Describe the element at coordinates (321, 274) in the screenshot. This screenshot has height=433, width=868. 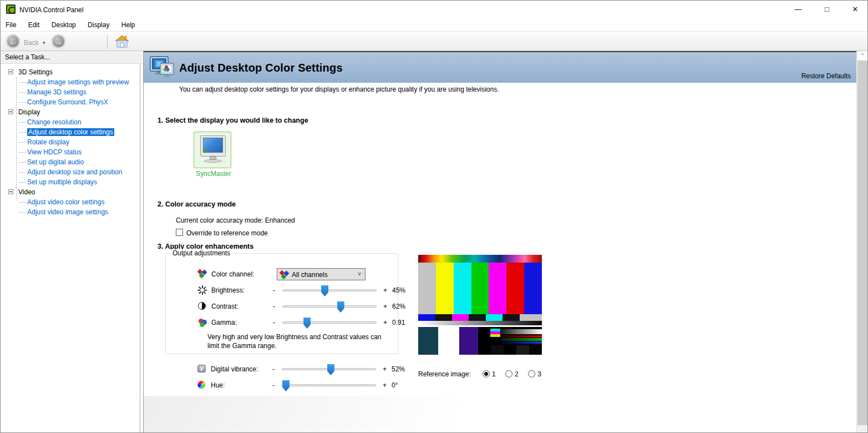
I see `color-channel-dropdown: All channels ˅` at that location.